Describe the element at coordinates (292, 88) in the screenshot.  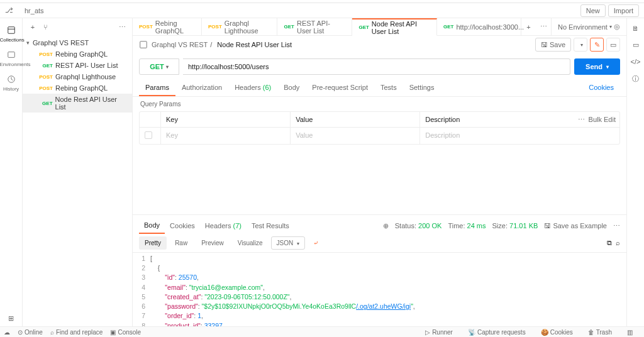
I see `tab-body: Body` at that location.